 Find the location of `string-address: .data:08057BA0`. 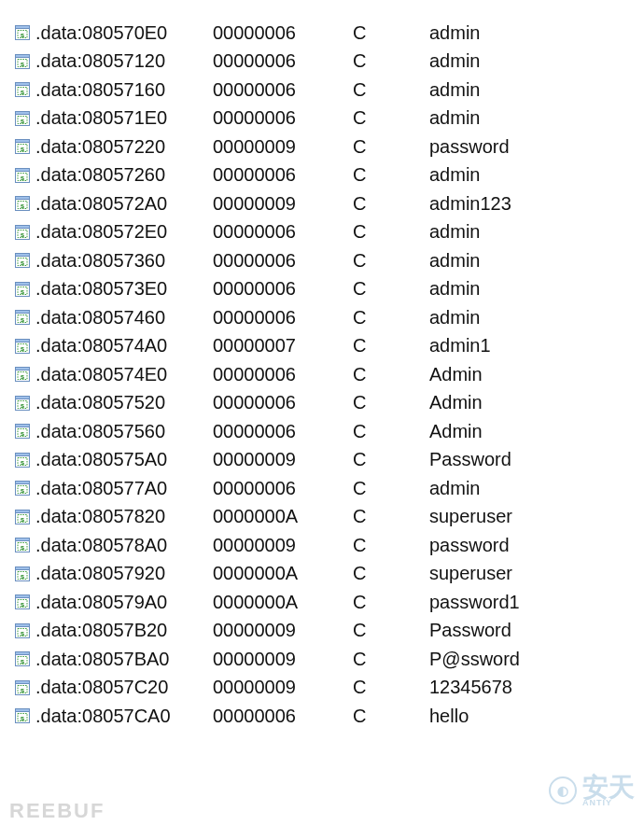

string-address: .data:08057BA0 is located at coordinates (124, 659).